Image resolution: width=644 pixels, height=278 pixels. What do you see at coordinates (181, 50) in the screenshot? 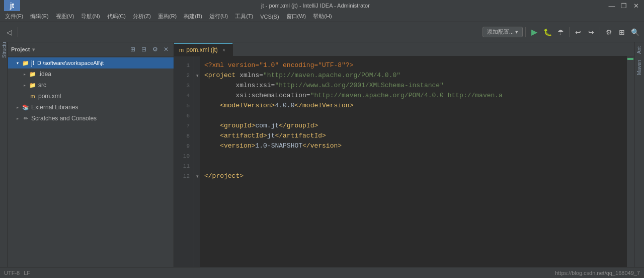
I see `tab-icon: m` at bounding box center [181, 50].